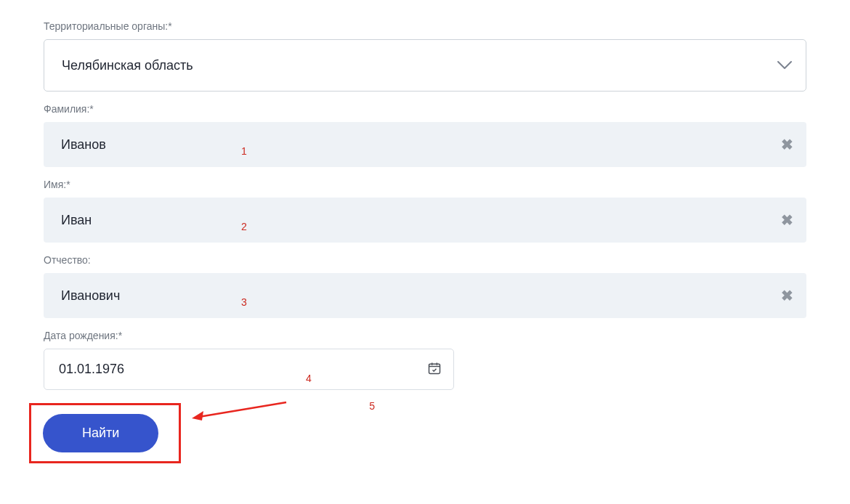 This screenshot has height=504, width=850. Describe the element at coordinates (243, 369) in the screenshot. I see `birthdate-input` at that location.